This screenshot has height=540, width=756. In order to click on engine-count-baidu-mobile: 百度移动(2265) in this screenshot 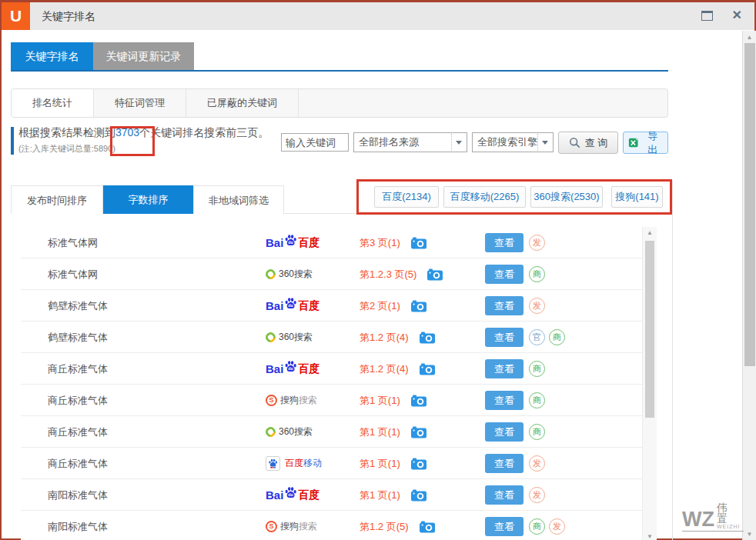, I will do `click(485, 197)`.